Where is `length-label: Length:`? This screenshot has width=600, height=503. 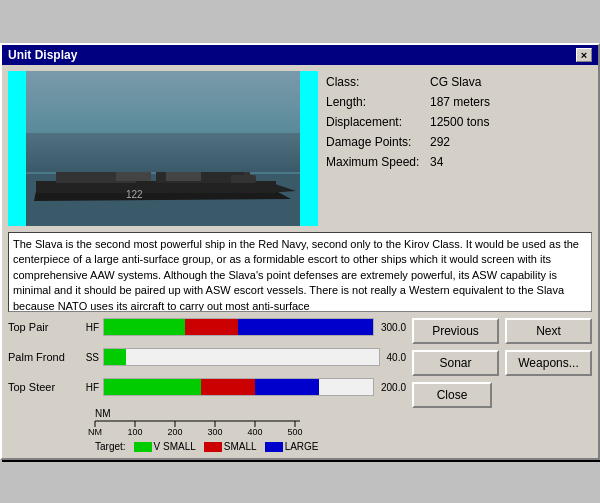
length-label: Length: is located at coordinates (376, 102).